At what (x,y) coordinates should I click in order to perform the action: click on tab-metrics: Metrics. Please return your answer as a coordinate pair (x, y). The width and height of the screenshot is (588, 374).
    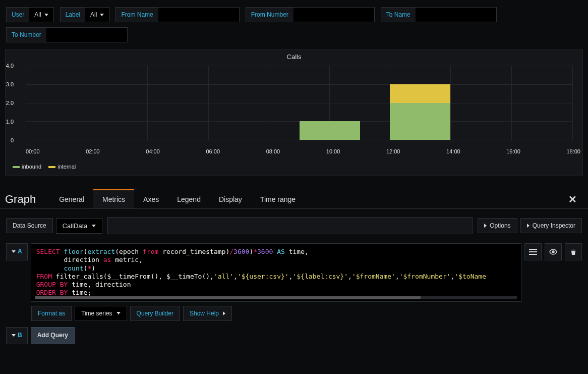
    Looking at the image, I should click on (114, 199).